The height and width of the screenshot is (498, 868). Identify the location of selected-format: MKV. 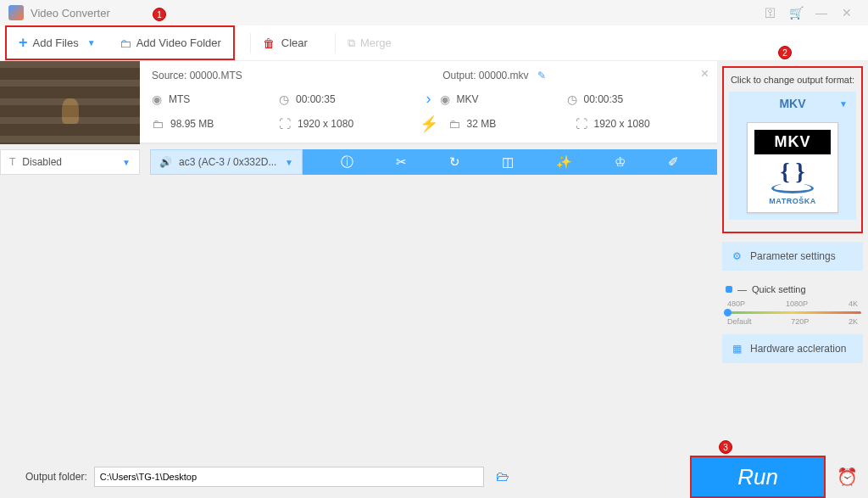
(792, 104).